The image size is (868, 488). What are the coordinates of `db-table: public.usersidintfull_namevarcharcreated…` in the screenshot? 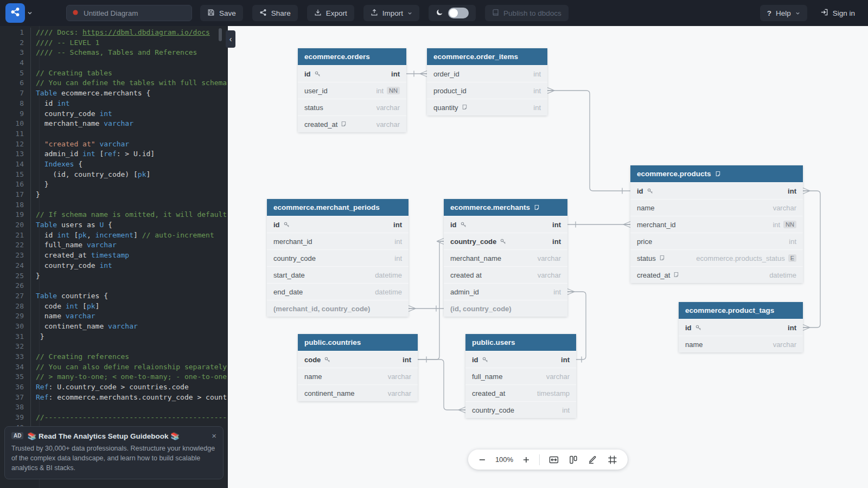 It's located at (521, 376).